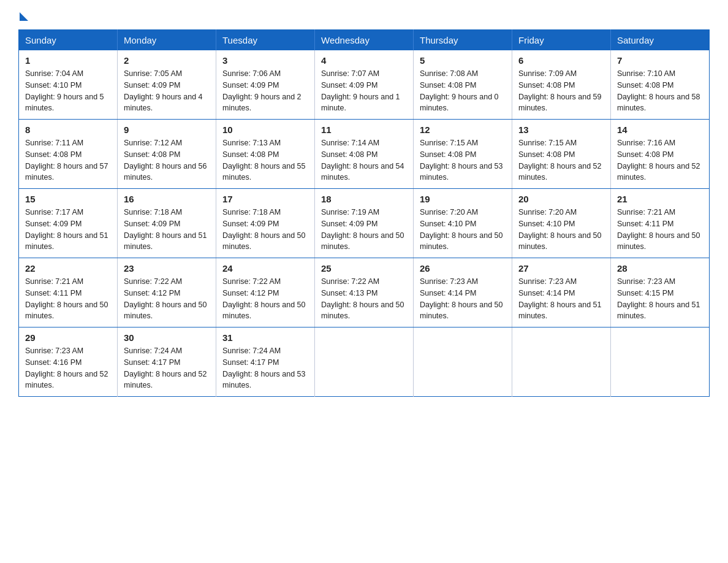  I want to click on day-info: Sunrise: 7:22 AMSunset: 4:13 PMDaylight:…, so click(363, 299).